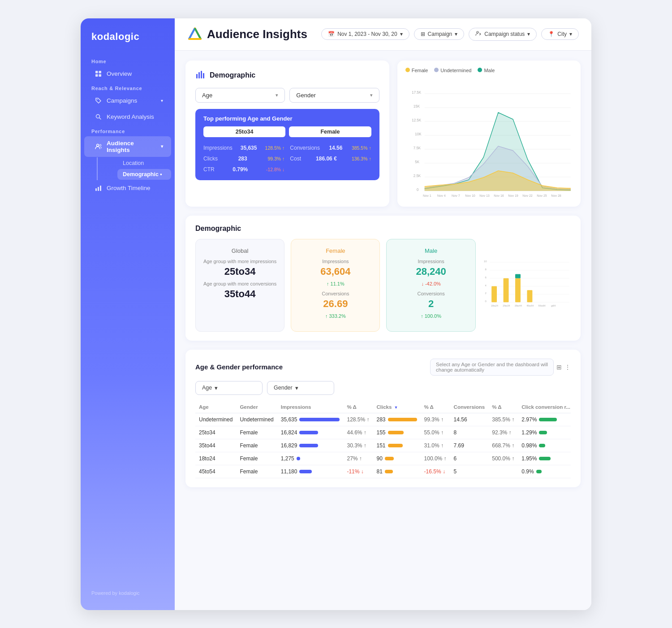  I want to click on legend-female: Female, so click(417, 70).